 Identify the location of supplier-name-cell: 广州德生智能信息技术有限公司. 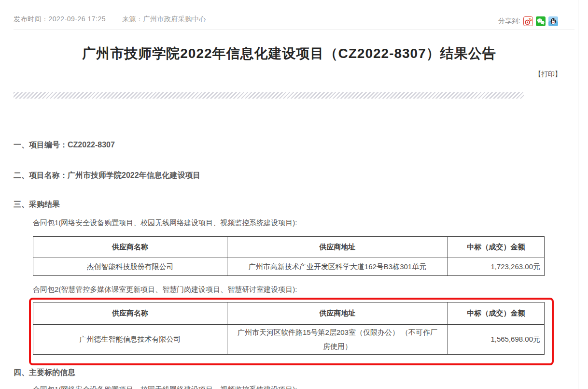
(130, 340).